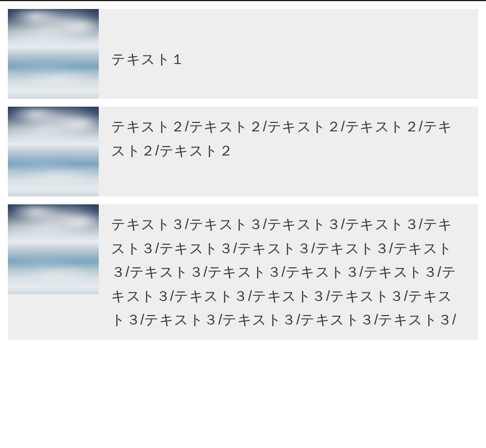  I want to click on item-text: テキスト１, so click(148, 60).